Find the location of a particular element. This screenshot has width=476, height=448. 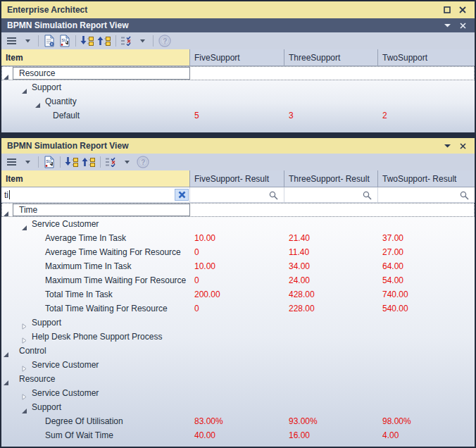

tree-row: Default532 is located at coordinates (238, 116).